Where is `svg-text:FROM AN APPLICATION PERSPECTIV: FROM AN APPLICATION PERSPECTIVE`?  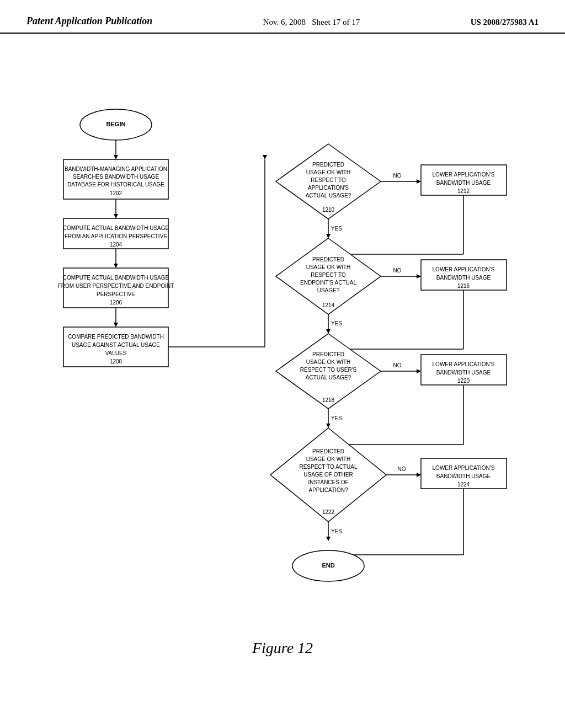 svg-text:FROM AN APPLICATION PERSPECTIV: FROM AN APPLICATION PERSPECTIVE is located at coordinates (116, 236).